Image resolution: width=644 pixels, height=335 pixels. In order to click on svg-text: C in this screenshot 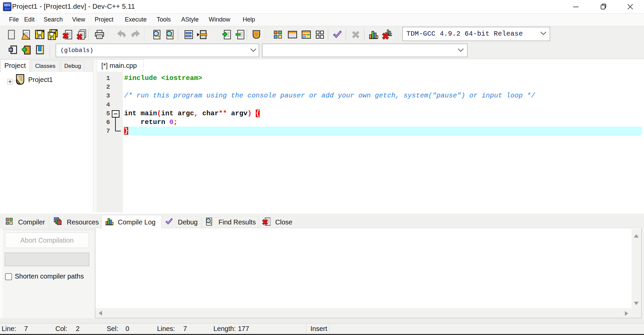, I will do `click(6, 9)`.